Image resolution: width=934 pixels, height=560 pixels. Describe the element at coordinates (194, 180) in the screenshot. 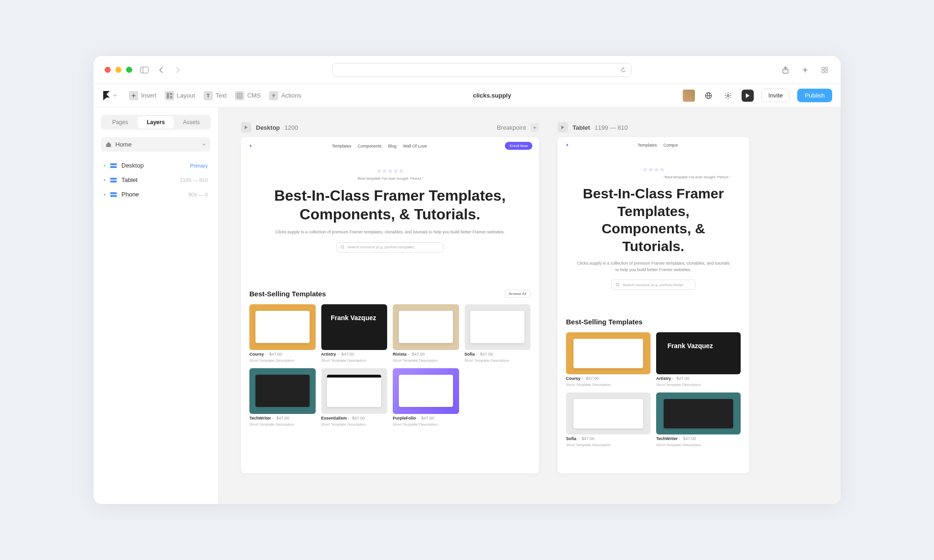

I see `layer-meta: 1199 — 810` at that location.